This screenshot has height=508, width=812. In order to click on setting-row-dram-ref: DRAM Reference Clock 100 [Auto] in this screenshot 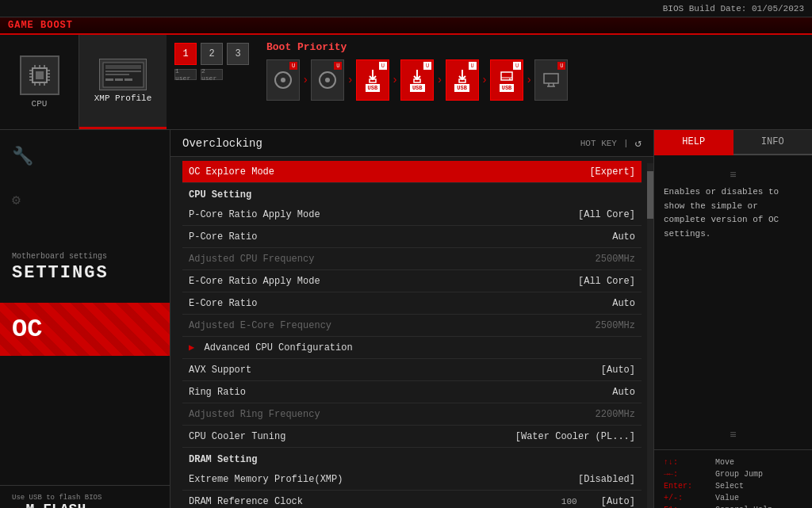, I will do `click(412, 499)`.